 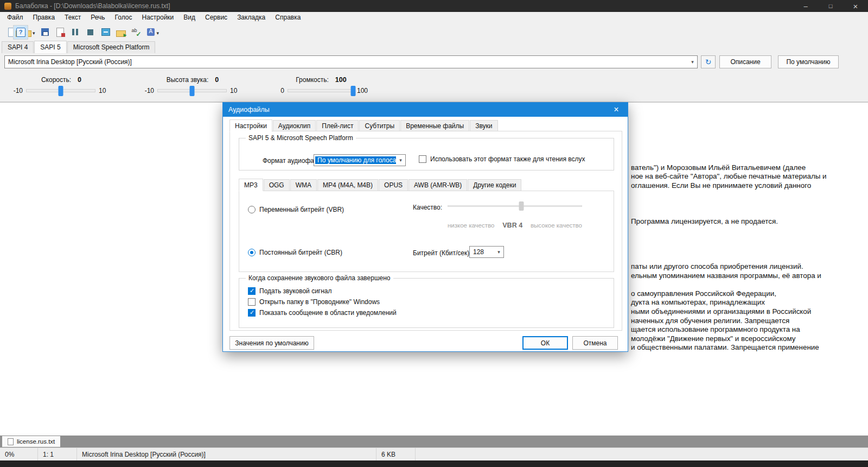 What do you see at coordinates (434, 375) in the screenshot?
I see `document-line: Республики Куба, Республики Никарагуа, С…` at bounding box center [434, 375].